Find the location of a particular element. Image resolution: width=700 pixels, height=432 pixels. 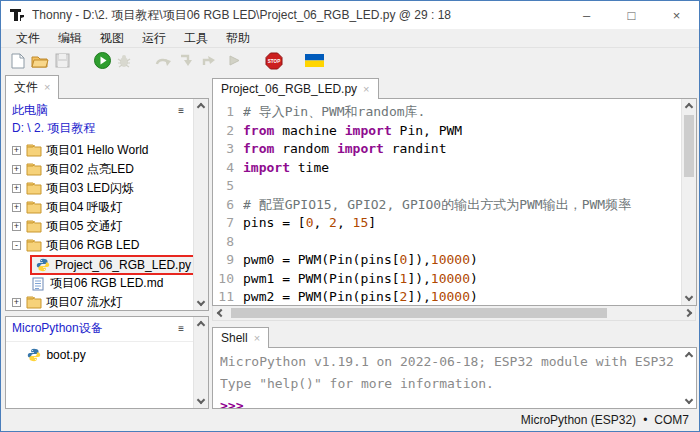

new-file-icon is located at coordinates (18, 61).